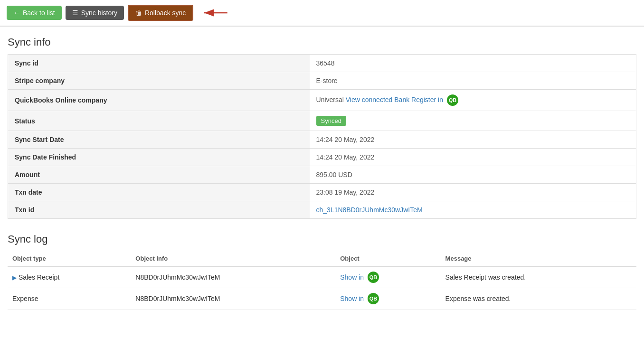 This screenshot has width=644, height=357. I want to click on log-message-cell: Sales Receipt was created., so click(539, 277).